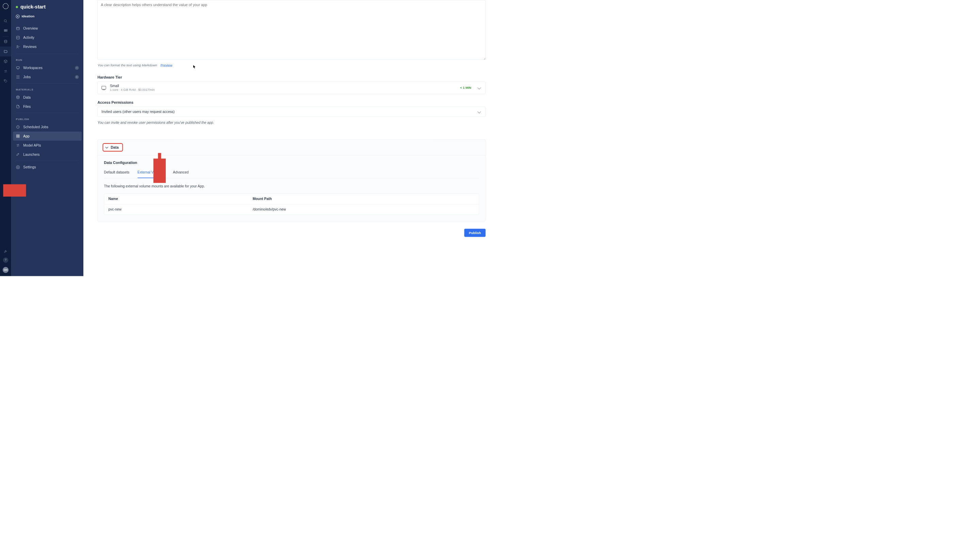  Describe the element at coordinates (6, 138) in the screenshot. I see `icon-rail: ? GH` at that location.